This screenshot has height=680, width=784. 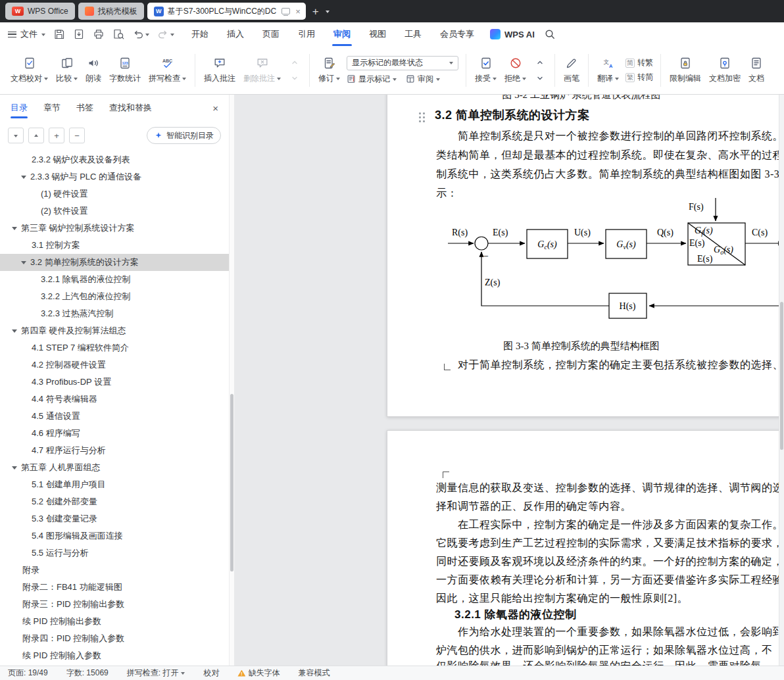 What do you see at coordinates (516, 70) in the screenshot?
I see `reject-button: 拒绝` at bounding box center [516, 70].